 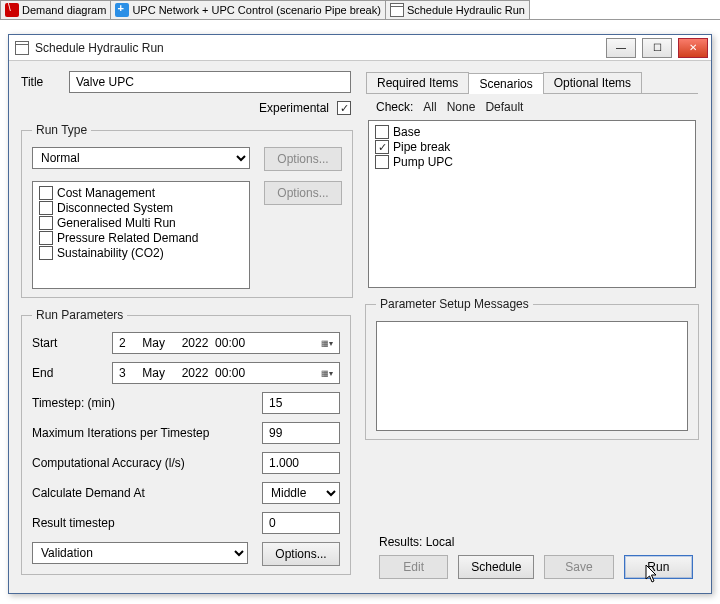 What do you see at coordinates (430, 107) in the screenshot?
I see `check-all-link: All` at bounding box center [430, 107].